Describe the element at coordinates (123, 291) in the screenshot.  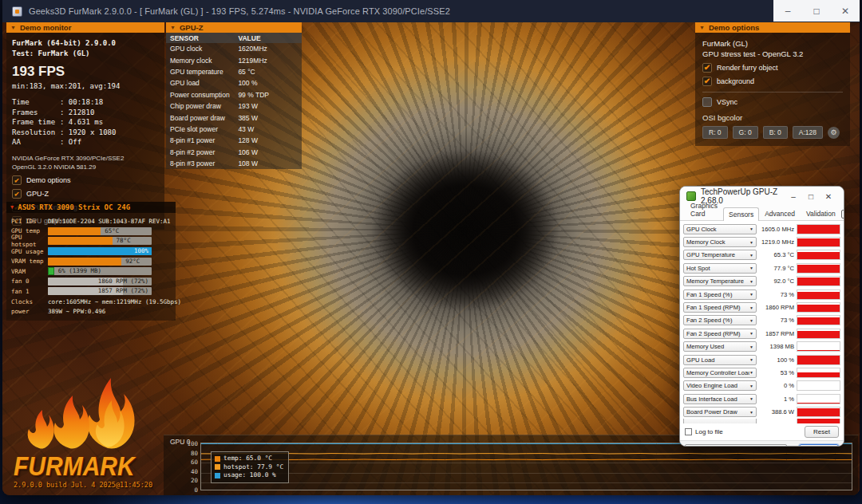
I see `bar-value: 1857 RPM (72%)` at that location.